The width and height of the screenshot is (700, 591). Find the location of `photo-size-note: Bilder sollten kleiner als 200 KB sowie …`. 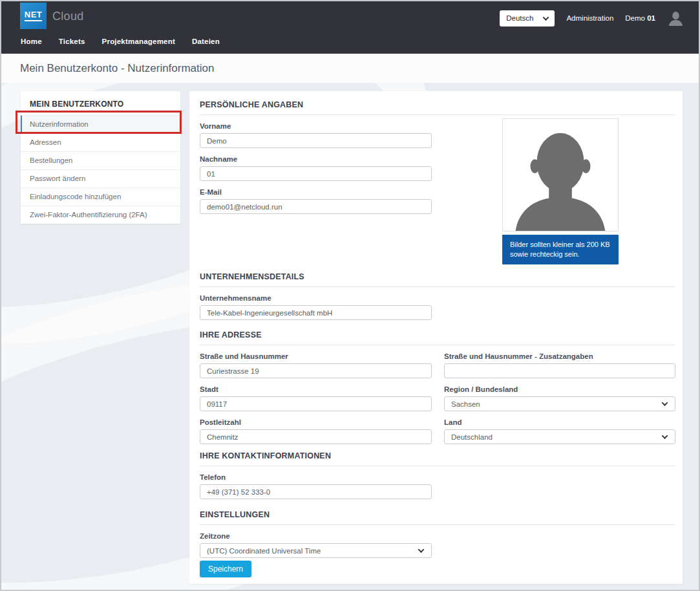

photo-size-note: Bilder sollten kleiner als 200 KB sowie … is located at coordinates (560, 250).